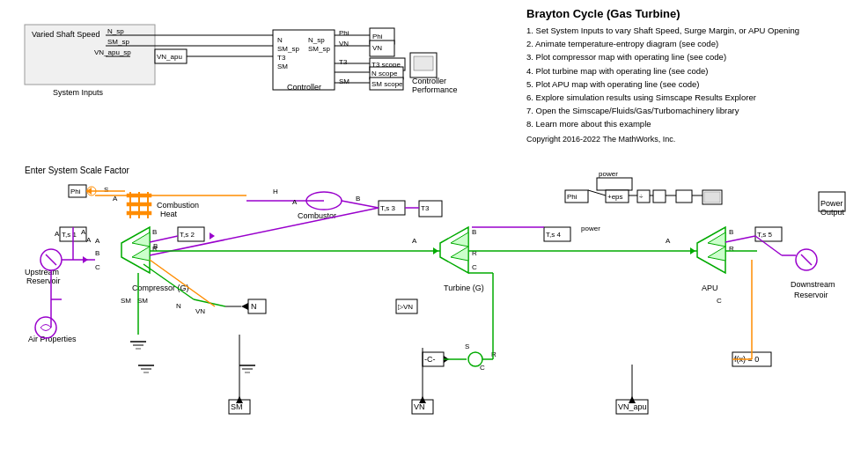 The height and width of the screenshot is (457, 868). Describe the element at coordinates (178, 205) in the screenshot. I see `svg-text: Combustion` at that location.